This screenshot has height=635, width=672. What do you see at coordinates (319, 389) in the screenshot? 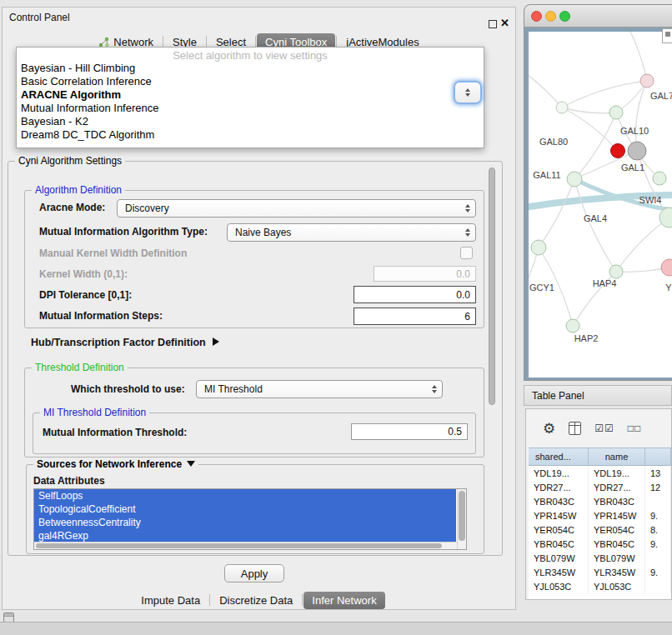
I see `which-threshold-select: MI Threshold` at bounding box center [319, 389].